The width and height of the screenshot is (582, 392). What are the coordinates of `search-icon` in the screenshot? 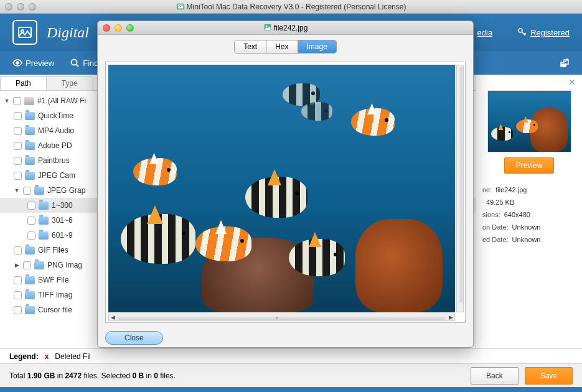 It's located at (75, 63).